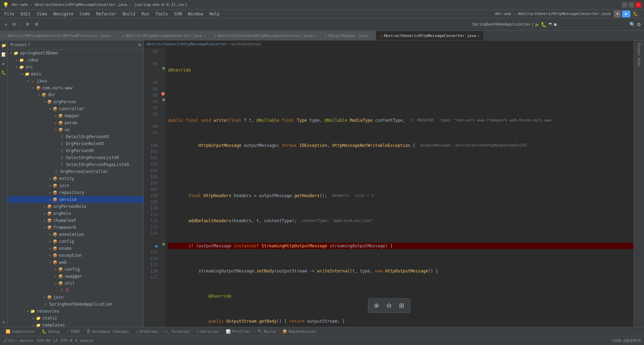 This screenshot has height=345, width=644. Describe the element at coordinates (75, 60) in the screenshot. I see `tree-idea: ▶ 📁 .idea` at that location.